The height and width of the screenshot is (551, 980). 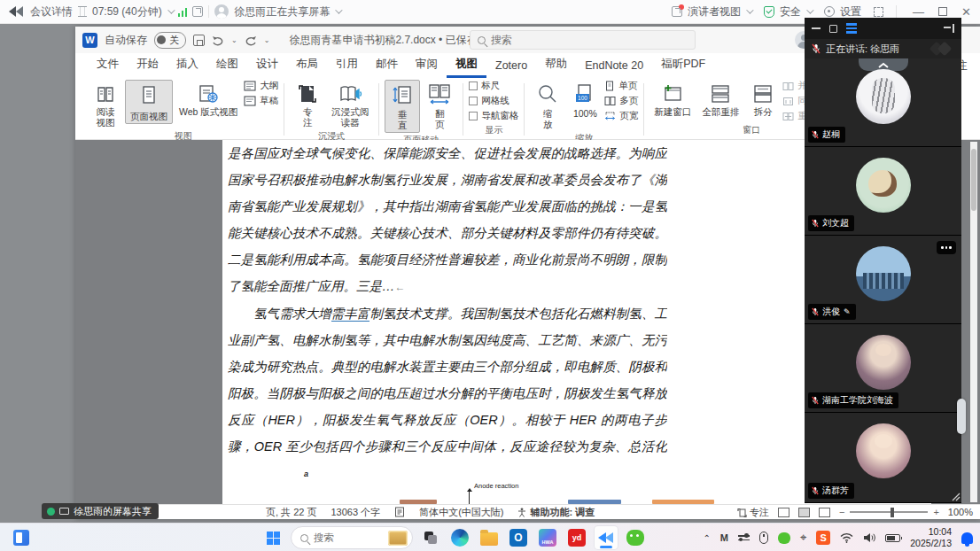 I want to click on sharing-chevron-icon, so click(x=338, y=10).